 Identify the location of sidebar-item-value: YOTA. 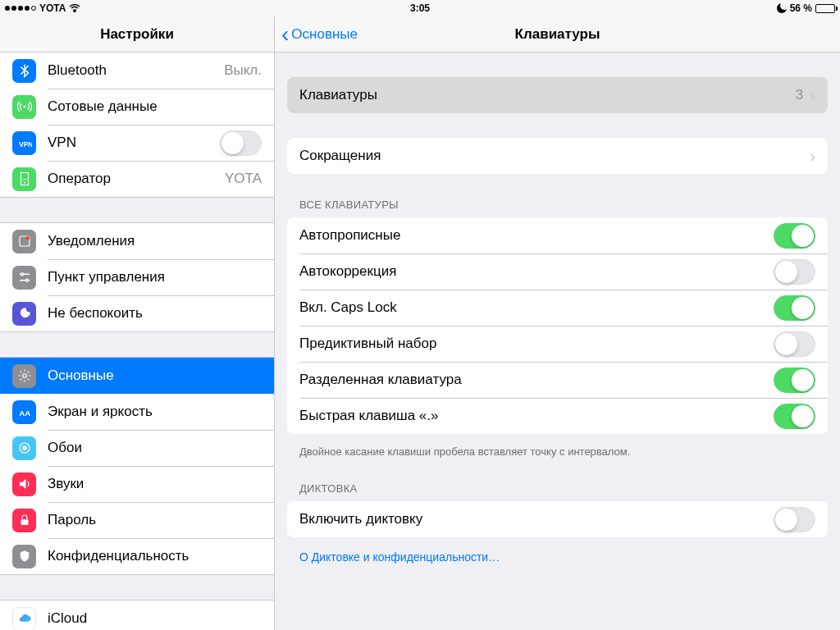
(243, 179).